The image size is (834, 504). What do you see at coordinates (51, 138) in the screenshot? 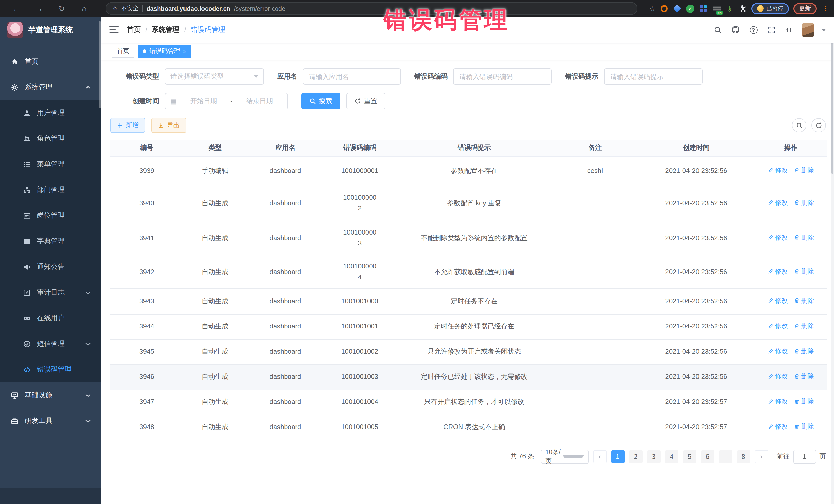
I see `sidebar-item-4: 角色管理` at bounding box center [51, 138].